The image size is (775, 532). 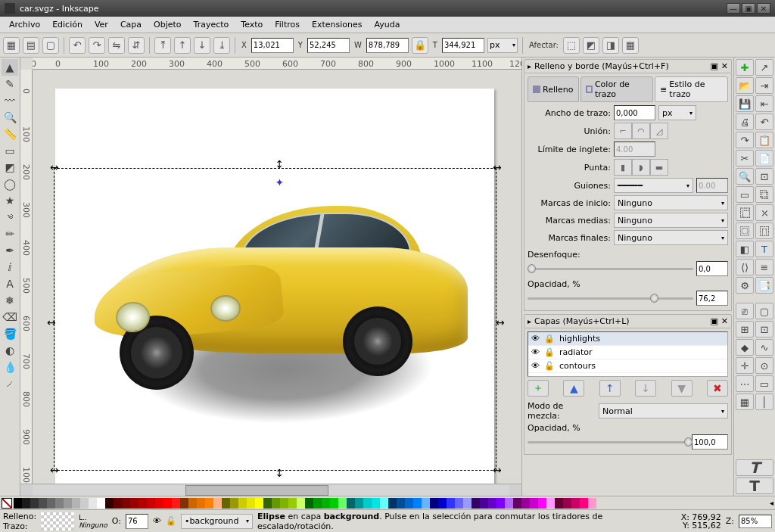 What do you see at coordinates (764, 67) in the screenshot?
I see `layer-go-button: ↗` at bounding box center [764, 67].